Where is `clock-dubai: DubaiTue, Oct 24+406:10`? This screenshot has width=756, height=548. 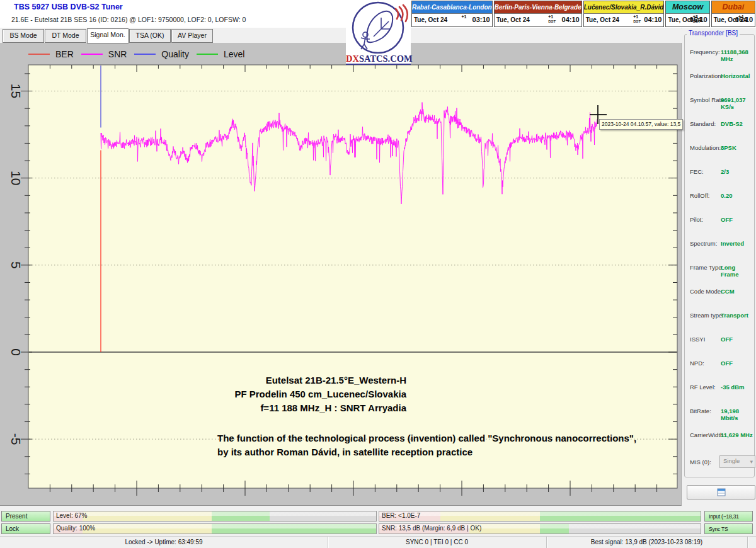 clock-dubai: DubaiTue, Oct 24+406:10 is located at coordinates (733, 14).